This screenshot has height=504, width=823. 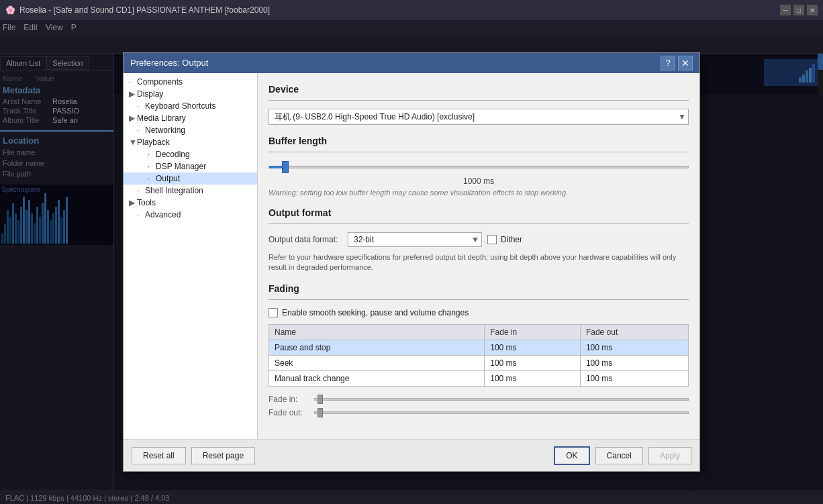 What do you see at coordinates (412, 10) in the screenshot?
I see `app-titlebar: 🌸 Roselia - [Safe and Sound CD1] PASSION…` at bounding box center [412, 10].